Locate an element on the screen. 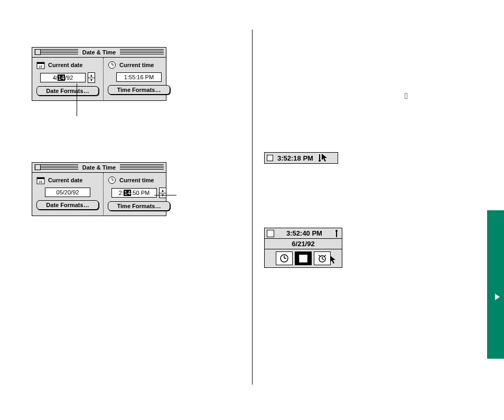 The width and height of the screenshot is (504, 420). date-field: 4/14/92 is located at coordinates (63, 78).